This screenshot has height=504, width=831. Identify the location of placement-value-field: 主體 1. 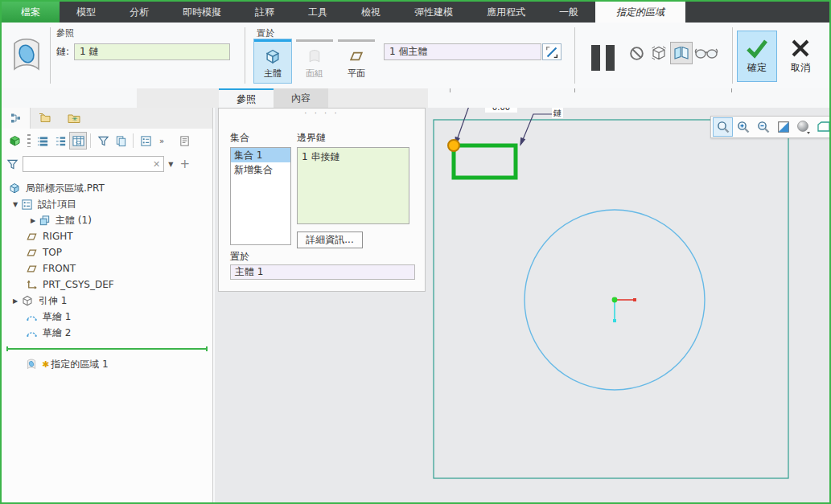
(323, 272).